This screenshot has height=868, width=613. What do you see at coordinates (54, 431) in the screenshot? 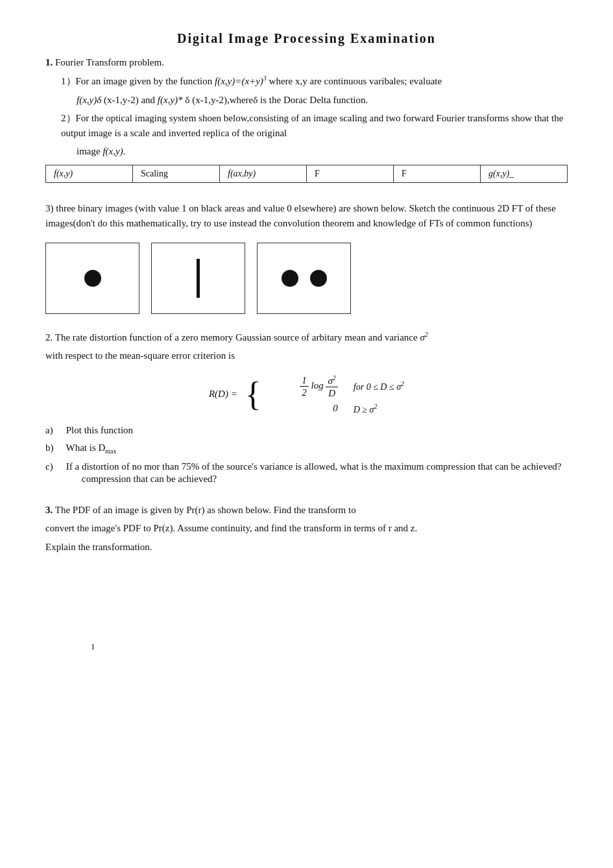
I see `q2-part-a-label: a)` at bounding box center [54, 431].